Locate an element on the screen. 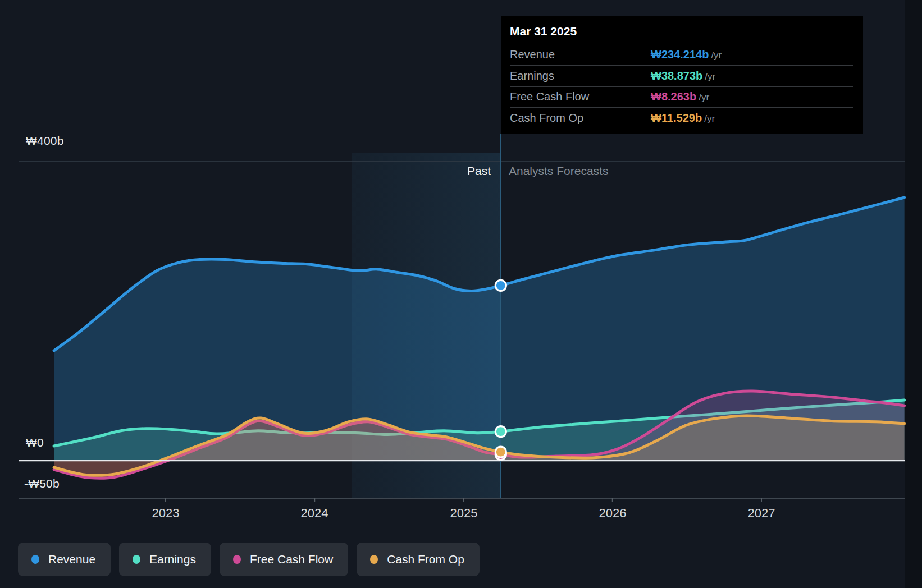 This screenshot has width=922, height=588. y-axis-label-0: ₩0 is located at coordinates (35, 443).